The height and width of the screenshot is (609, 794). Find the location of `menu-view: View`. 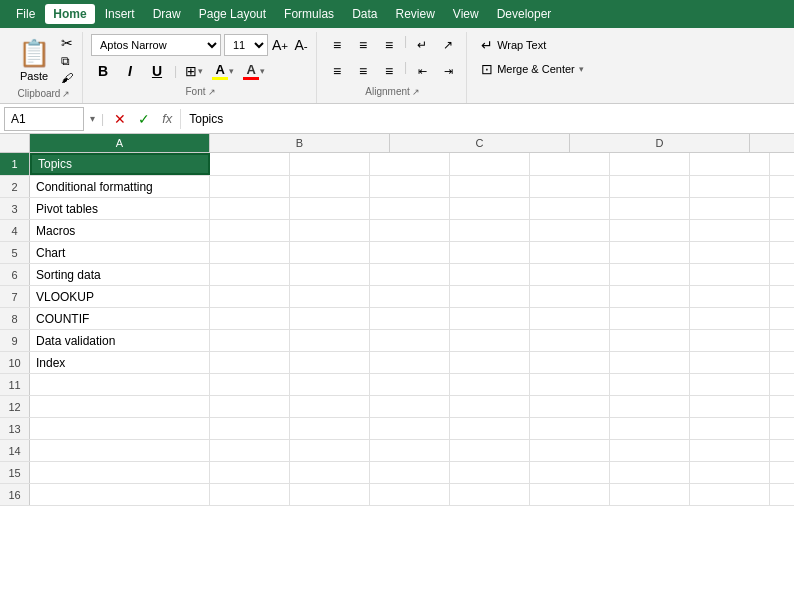

menu-view: View is located at coordinates (466, 14).